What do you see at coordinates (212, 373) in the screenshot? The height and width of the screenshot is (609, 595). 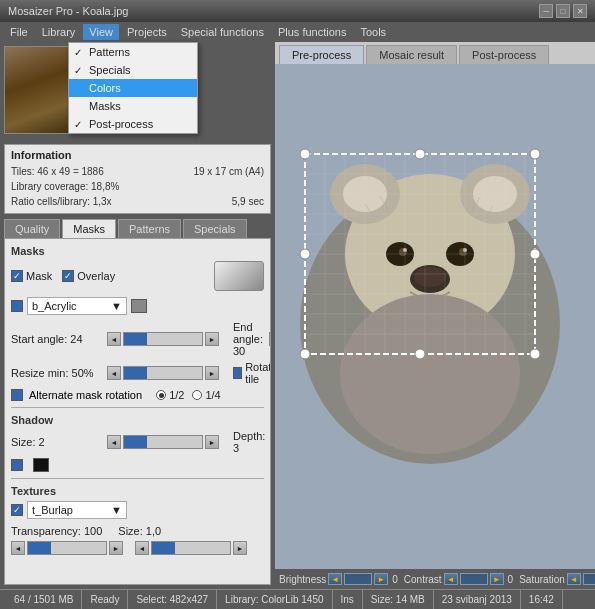 I see `resize-right-btn: ►` at bounding box center [212, 373].